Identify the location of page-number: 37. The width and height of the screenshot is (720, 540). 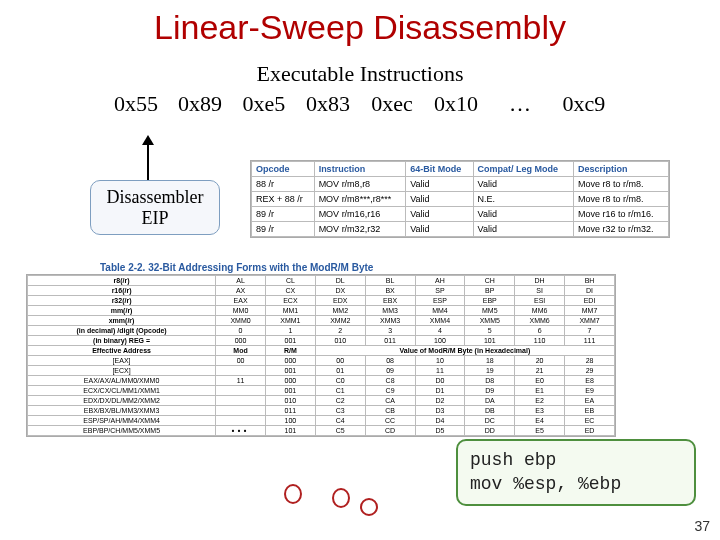
(702, 526).